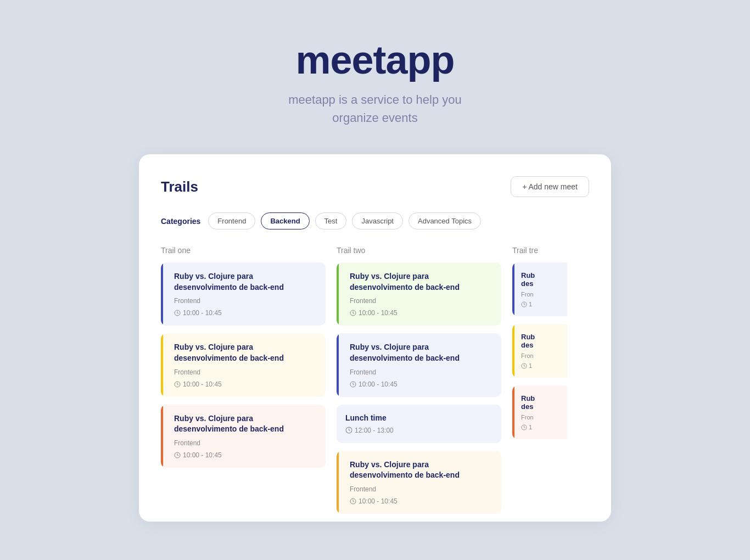  I want to click on category-advanced-topics: Advanced Topics, so click(445, 221).